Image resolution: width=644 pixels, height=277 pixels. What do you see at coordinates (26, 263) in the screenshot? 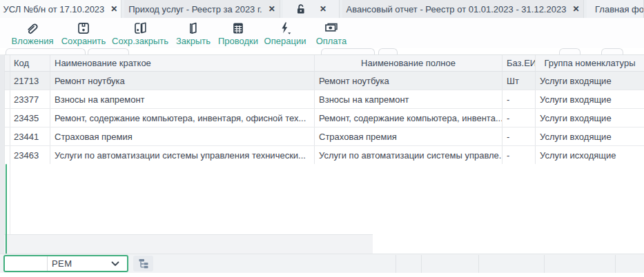
I see `combobox-code-section` at bounding box center [26, 263].